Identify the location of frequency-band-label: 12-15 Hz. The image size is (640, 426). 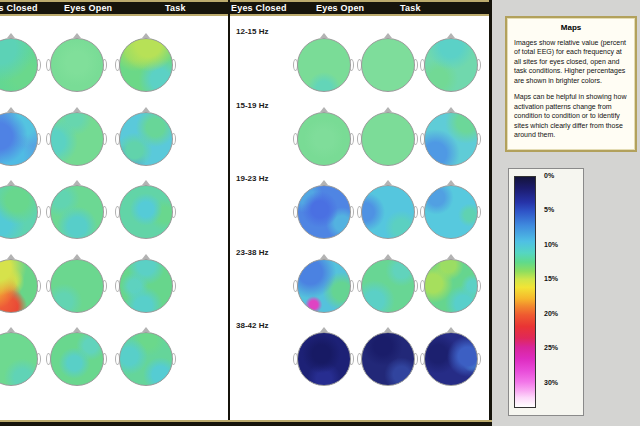
(252, 32).